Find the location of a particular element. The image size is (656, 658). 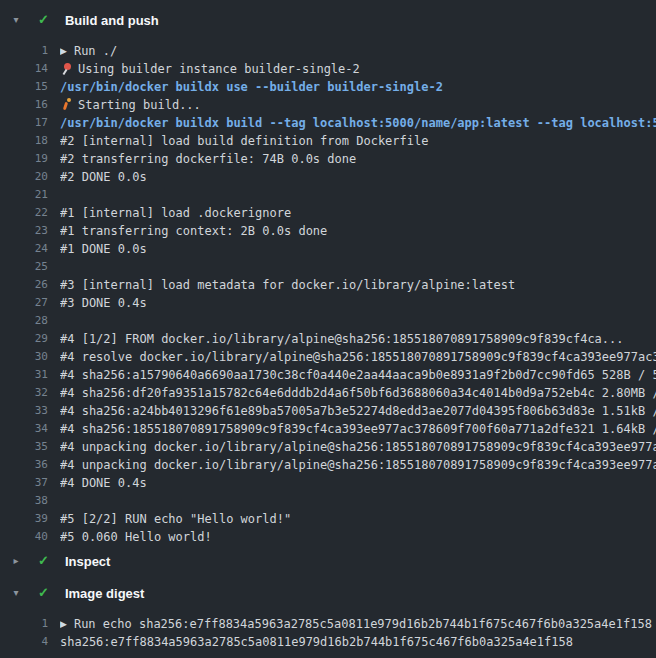

line-number: 22 is located at coordinates (24, 213).